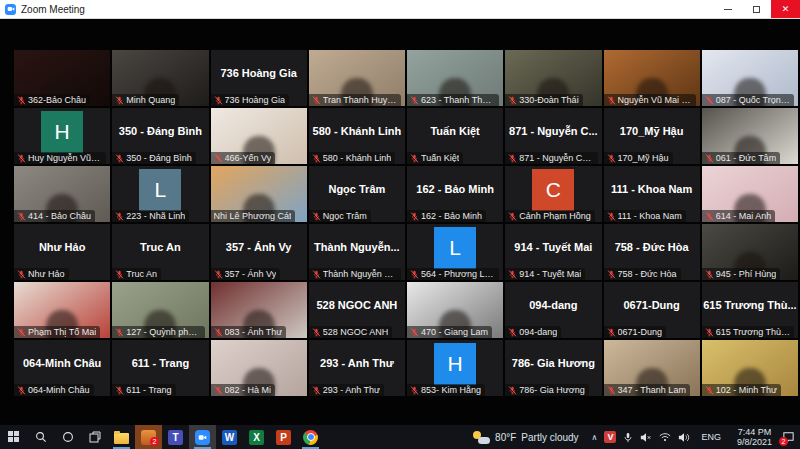 The width and height of the screenshot is (800, 449). I want to click on chrome-button, so click(310, 437).